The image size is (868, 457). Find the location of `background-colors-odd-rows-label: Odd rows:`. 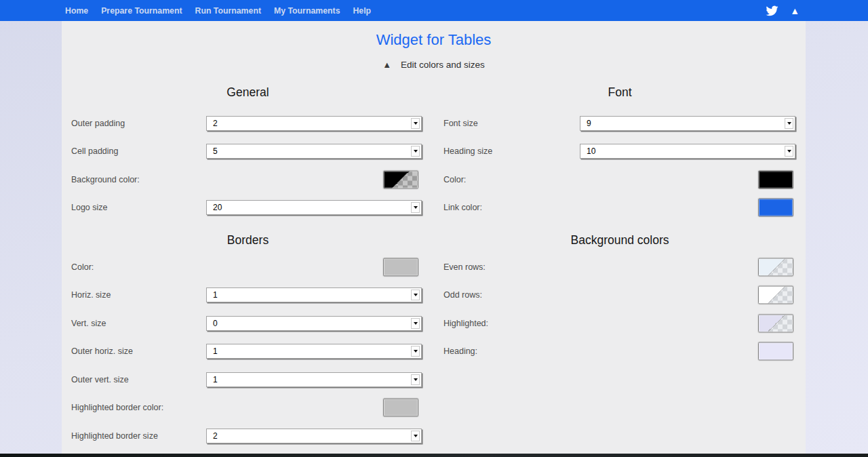

background-colors-odd-rows-label: Odd rows: is located at coordinates (462, 295).